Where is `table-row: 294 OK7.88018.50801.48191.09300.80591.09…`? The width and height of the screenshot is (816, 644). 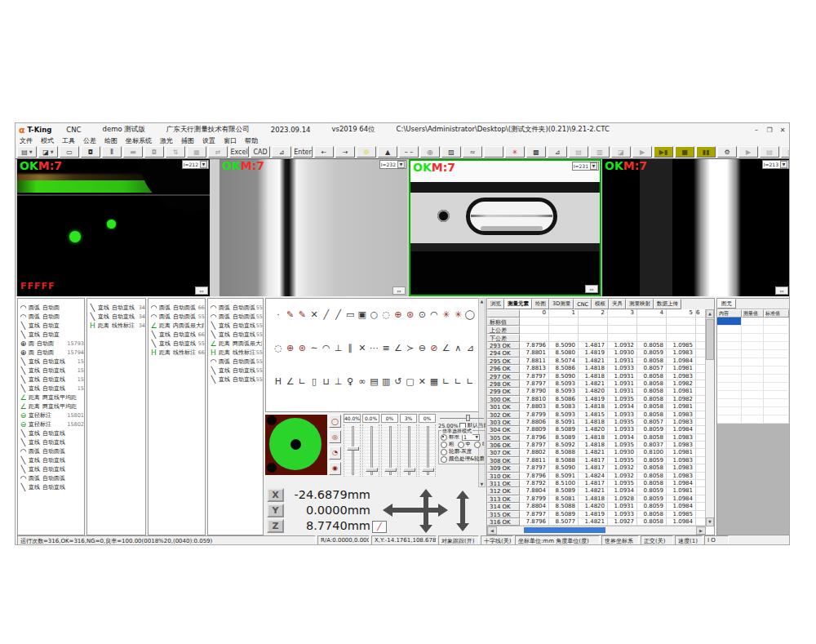 table-row: 294 OK7.88018.50801.48191.09300.80591.09… is located at coordinates (596, 353).